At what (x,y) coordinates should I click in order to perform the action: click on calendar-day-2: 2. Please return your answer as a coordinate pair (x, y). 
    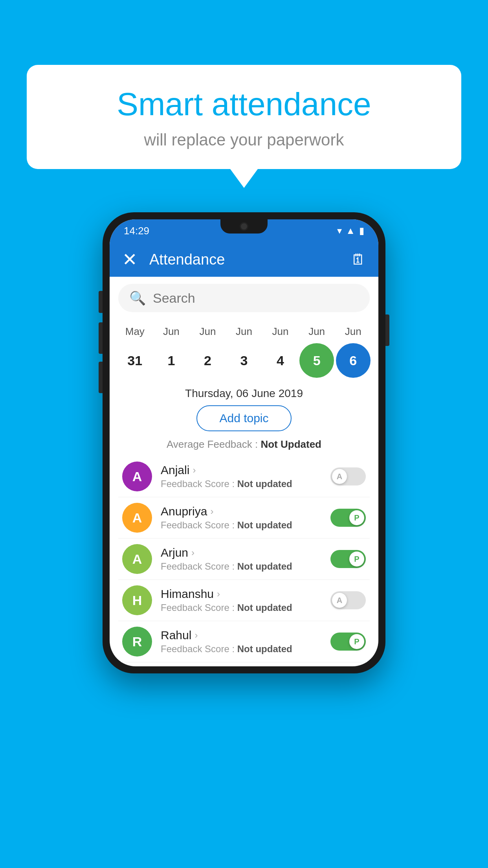
    Looking at the image, I should click on (207, 360).